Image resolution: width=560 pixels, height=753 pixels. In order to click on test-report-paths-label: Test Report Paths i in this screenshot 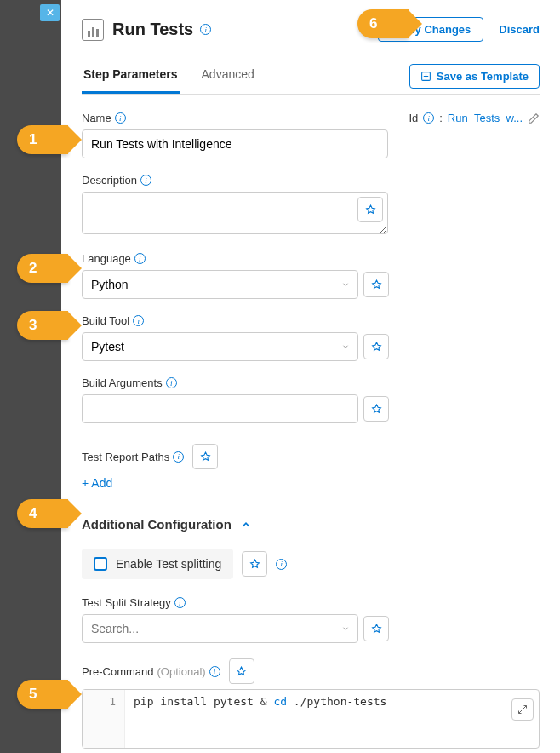, I will do `click(133, 457)`.